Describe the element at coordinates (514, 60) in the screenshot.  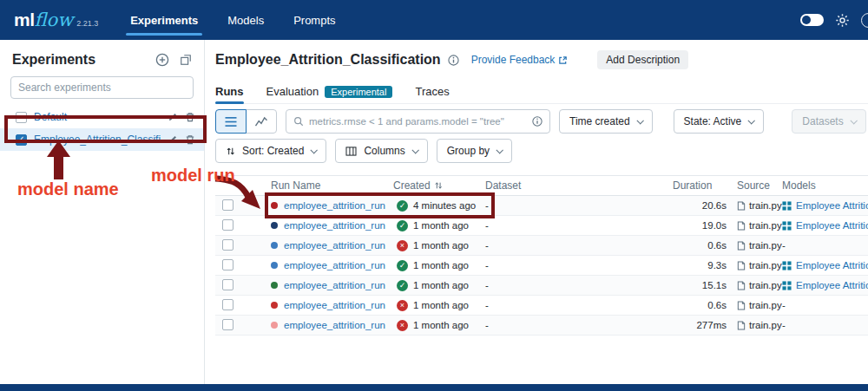
I see `provide-feedback-label: Provide Feedback` at that location.